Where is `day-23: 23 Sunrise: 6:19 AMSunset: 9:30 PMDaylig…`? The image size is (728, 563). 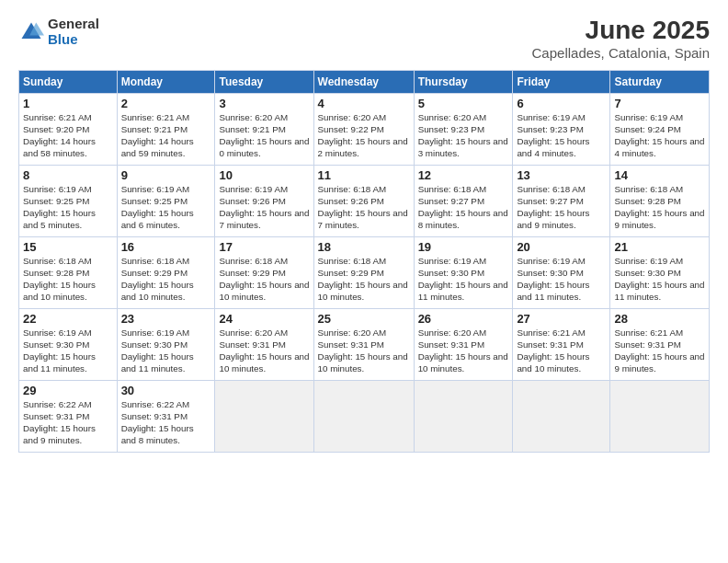 day-23: 23 Sunrise: 6:19 AMSunset: 9:30 PMDaylig… is located at coordinates (165, 344).